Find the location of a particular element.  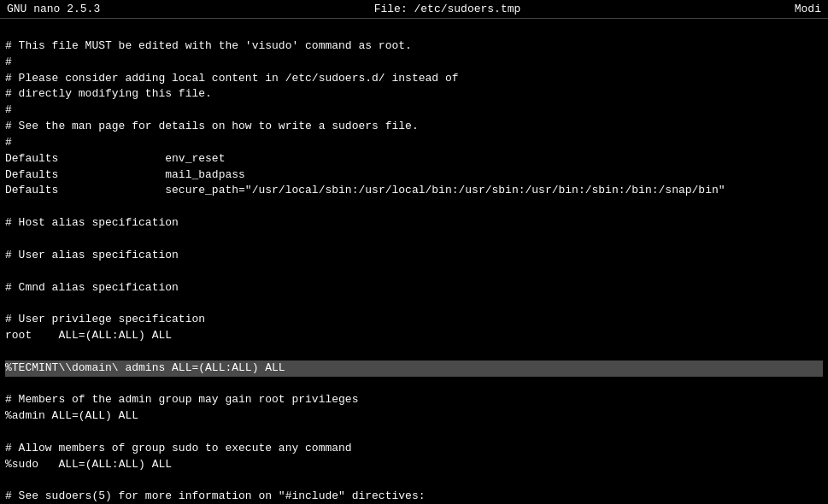

editor-line: Defaults mail_badpass is located at coordinates (414, 176).